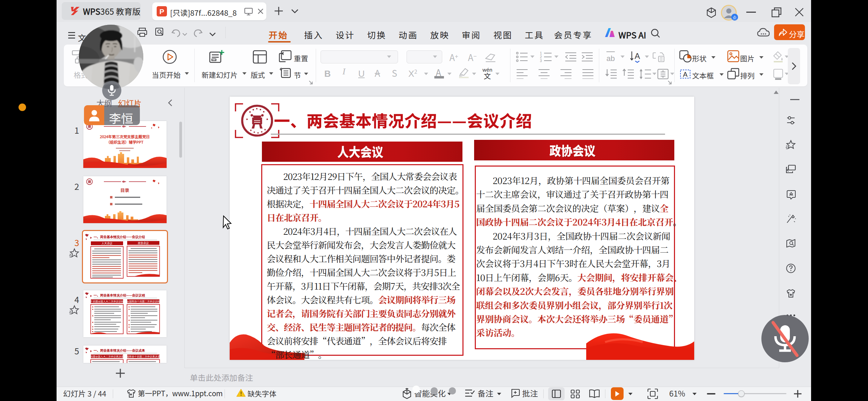 The image size is (868, 401). What do you see at coordinates (107, 301) in the screenshot?
I see `svg-text: 十四届全国人大二次会议议程` at bounding box center [107, 301].